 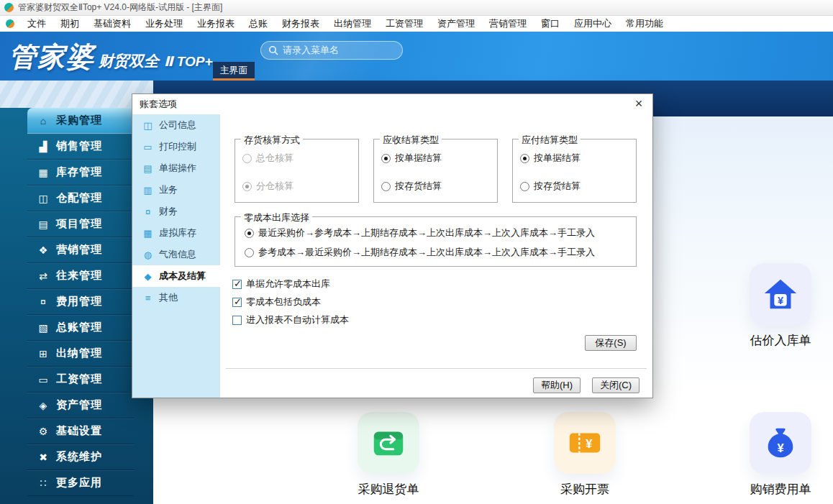 What do you see at coordinates (436, 171) in the screenshot?
I see `group-1: 应收结算类型按单据结算按存货结算` at bounding box center [436, 171].